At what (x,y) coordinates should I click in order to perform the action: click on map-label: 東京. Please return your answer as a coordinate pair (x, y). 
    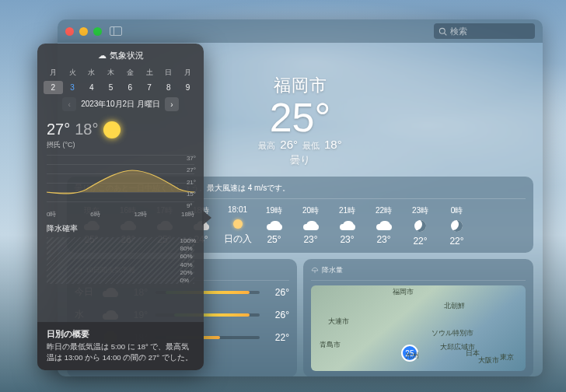
    Looking at the image, I should click on (507, 358).